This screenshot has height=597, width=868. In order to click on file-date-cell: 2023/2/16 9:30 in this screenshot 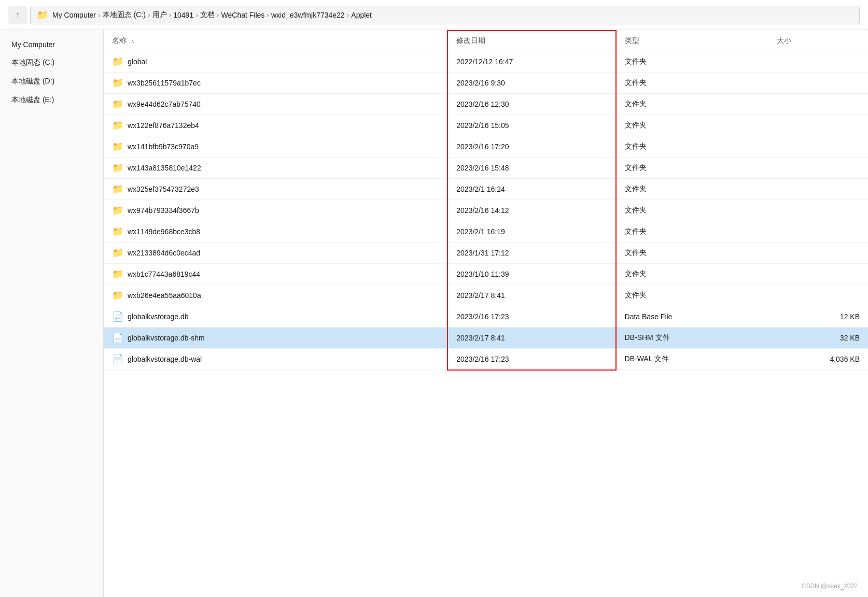, I will do `click(531, 83)`.